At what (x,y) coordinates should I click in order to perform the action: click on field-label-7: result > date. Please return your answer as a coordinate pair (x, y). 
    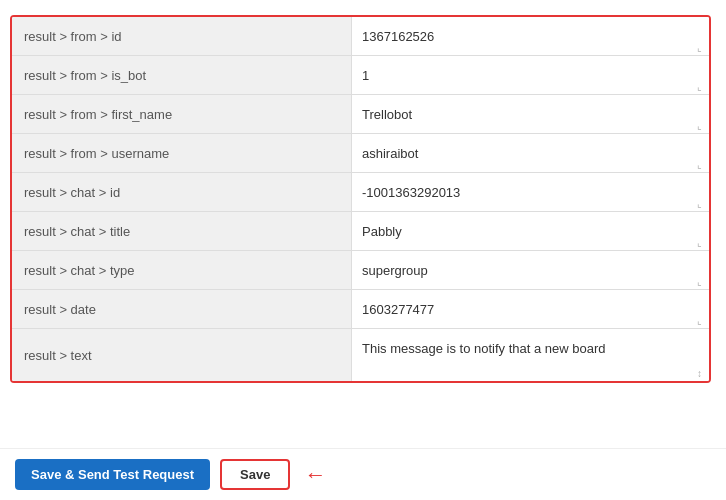
    Looking at the image, I should click on (182, 309).